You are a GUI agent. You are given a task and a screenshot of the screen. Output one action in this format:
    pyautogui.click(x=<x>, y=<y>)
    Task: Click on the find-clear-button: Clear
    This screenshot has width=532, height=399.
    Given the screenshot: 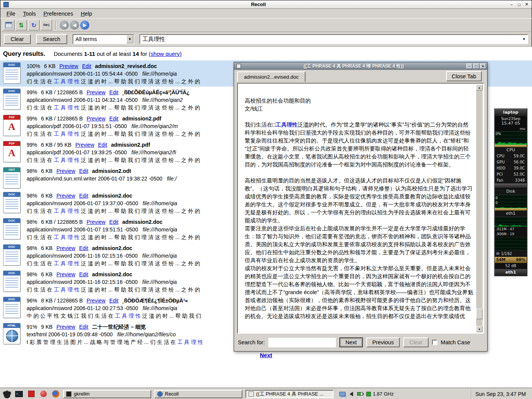 What is the action you would take?
    pyautogui.click(x=416, y=342)
    